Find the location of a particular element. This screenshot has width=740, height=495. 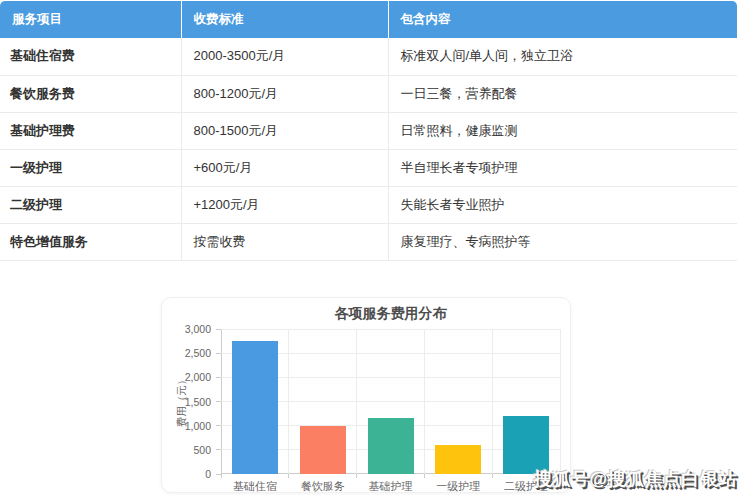

chart-title: 各项服务费用分布 is located at coordinates (390, 314).